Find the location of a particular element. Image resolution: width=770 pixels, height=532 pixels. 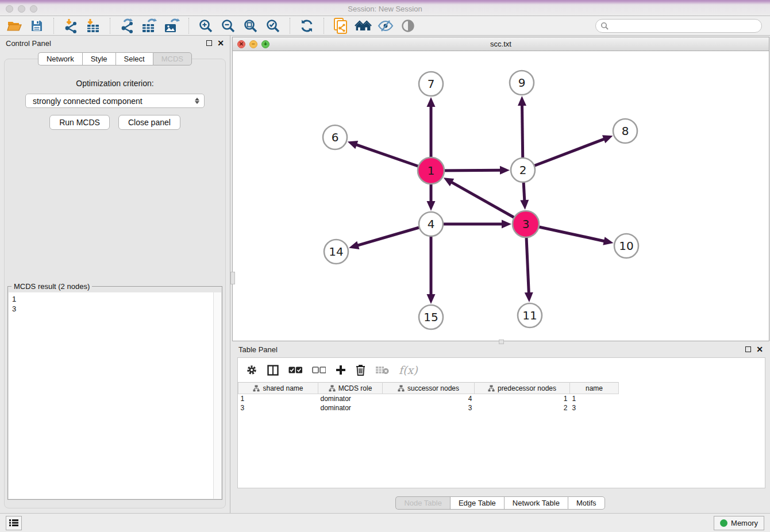

close-panel-icon: ✕ is located at coordinates (221, 43).